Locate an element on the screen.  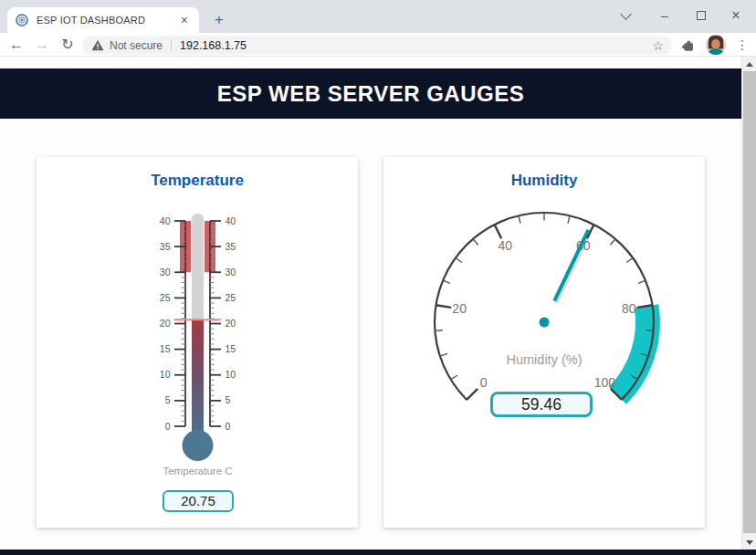
browser-tab: ESP IOT DASHBOARD × is located at coordinates (103, 20).